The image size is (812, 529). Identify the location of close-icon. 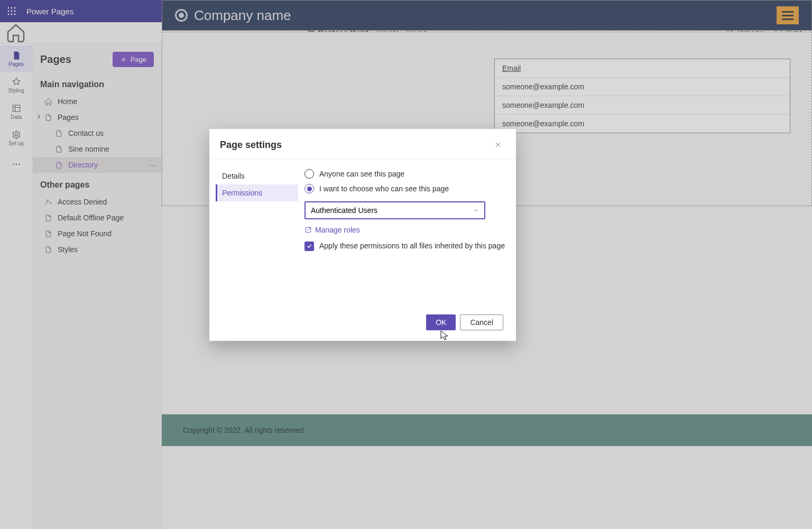
(498, 145).